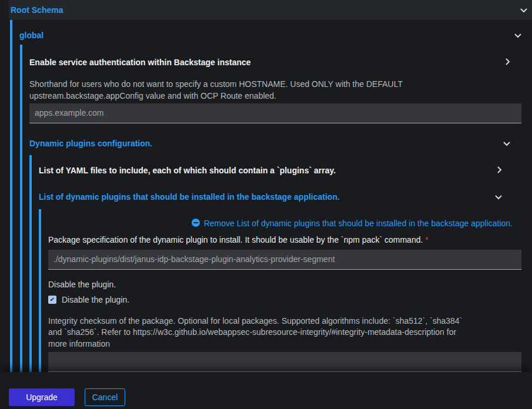 This screenshot has width=532, height=409. Describe the element at coordinates (36, 10) in the screenshot. I see `root-schema-title: Root Schema` at that location.